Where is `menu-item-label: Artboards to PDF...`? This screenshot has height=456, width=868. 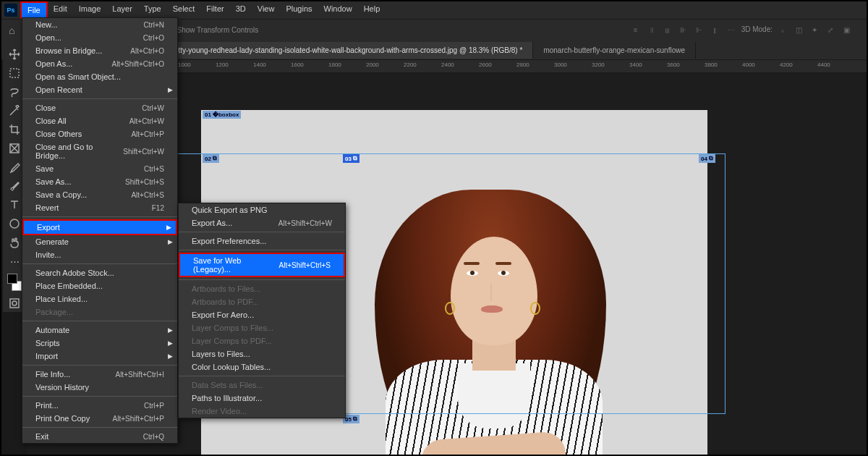 menu-item-label: Artboards to PDF... is located at coordinates (226, 302).